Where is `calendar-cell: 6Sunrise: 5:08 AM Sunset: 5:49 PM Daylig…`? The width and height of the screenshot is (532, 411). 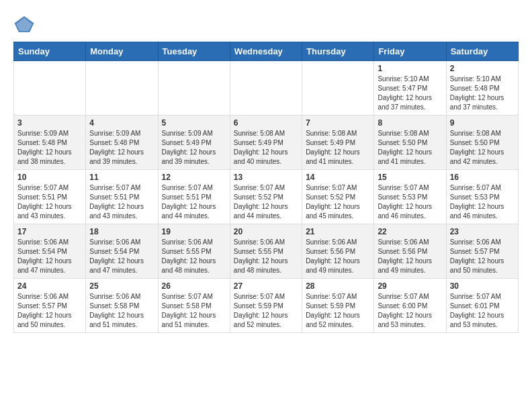 calendar-cell: 6Sunrise: 5:08 AM Sunset: 5:49 PM Daylig… is located at coordinates (266, 142).